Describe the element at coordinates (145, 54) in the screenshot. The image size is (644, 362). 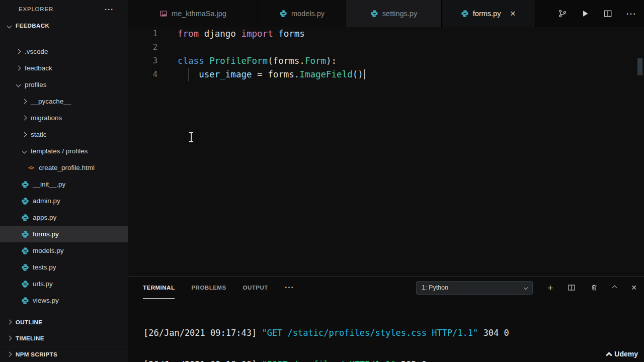
I see `line-number-gutter: 1 2 3 4` at that location.